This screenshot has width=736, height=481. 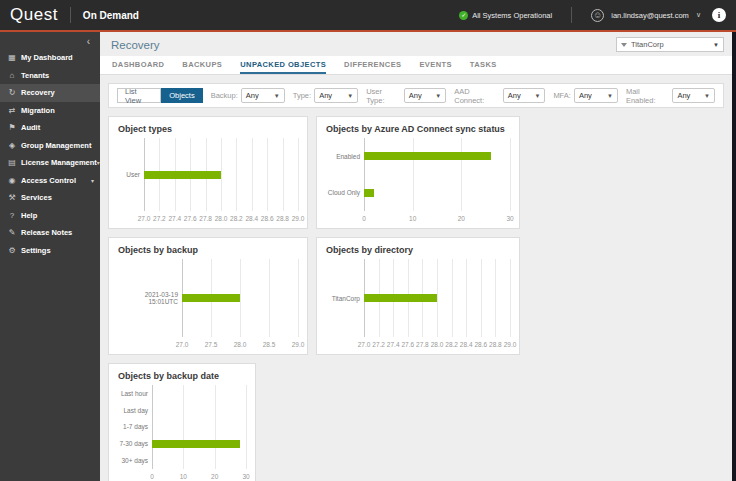 I want to click on sidebar-item-help: ?Help, so click(x=50, y=216).